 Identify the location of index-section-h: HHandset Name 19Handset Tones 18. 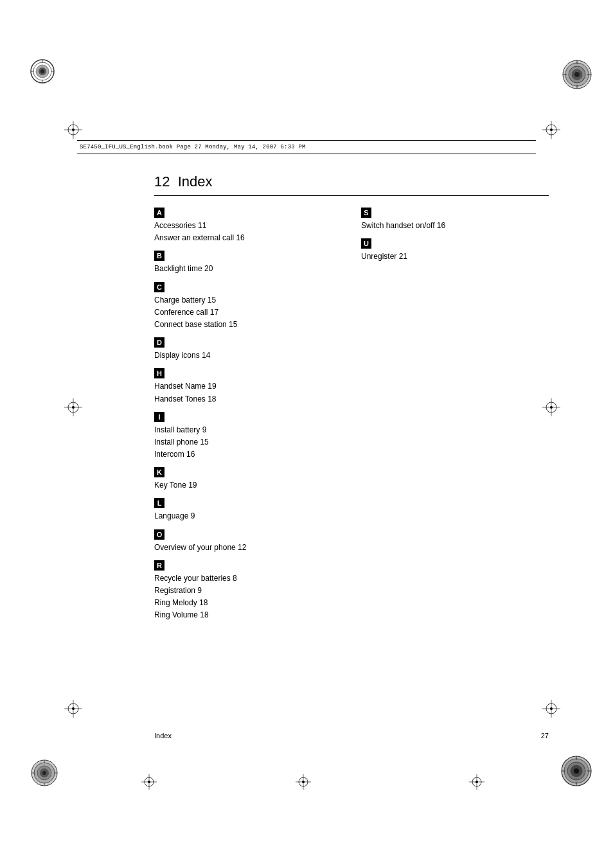
(248, 387).